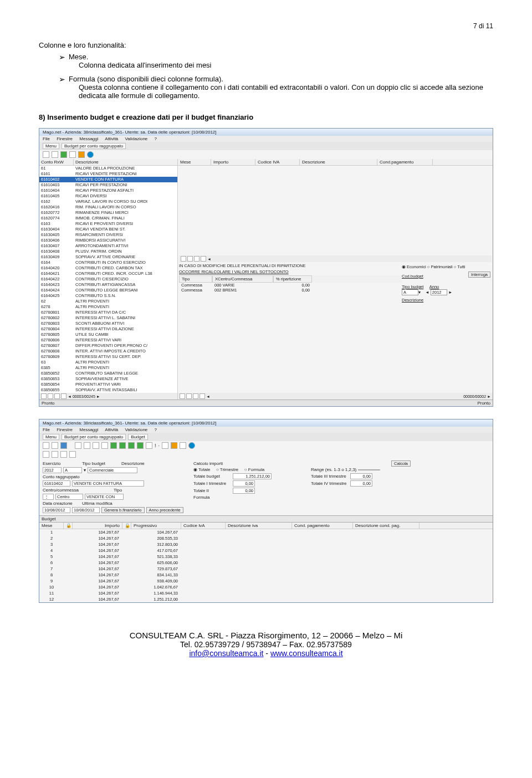 The image size is (532, 778). Describe the element at coordinates (57, 483) in the screenshot. I see `val-conto-code: 61610402` at that location.